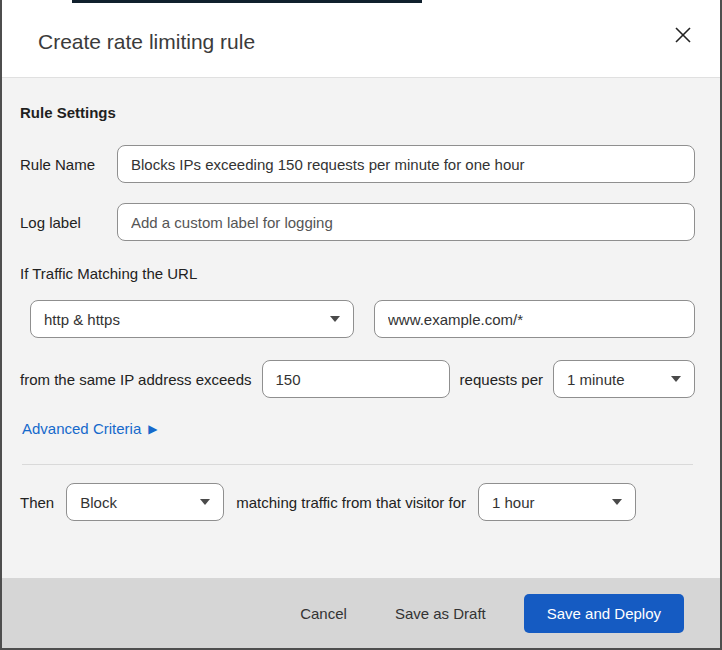  Describe the element at coordinates (37, 502) in the screenshot. I see `then-label: Then` at that location.